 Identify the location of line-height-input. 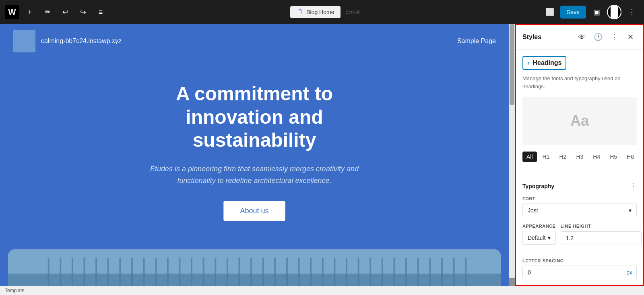
(601, 238).